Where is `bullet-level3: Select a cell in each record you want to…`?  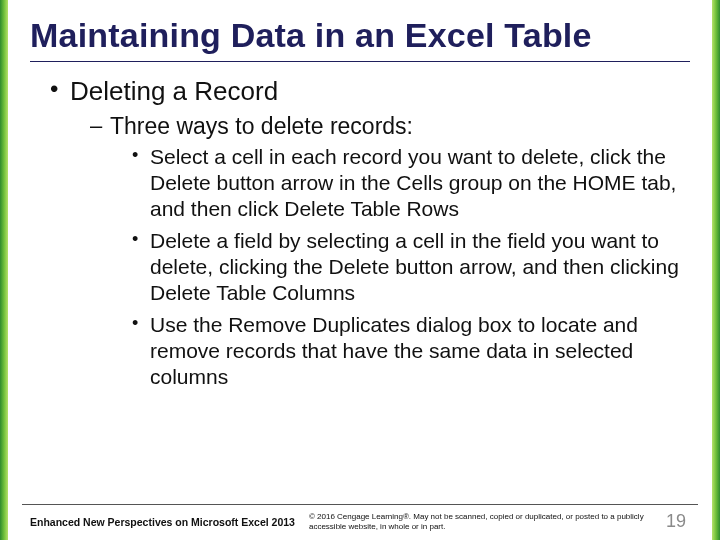 bullet-level3: Select a cell in each record you want to… is located at coordinates (409, 183).